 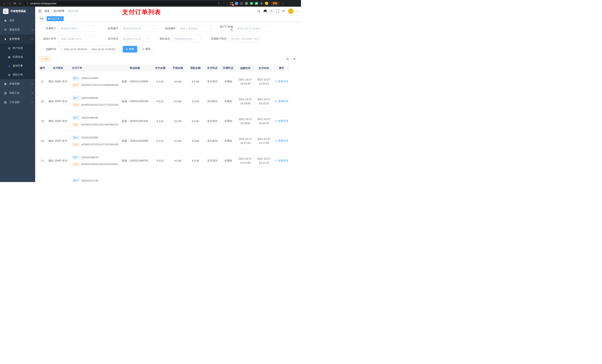 What do you see at coordinates (109, 39) in the screenshot?
I see `filter-label-pay-status: 支付状态` at bounding box center [109, 39].